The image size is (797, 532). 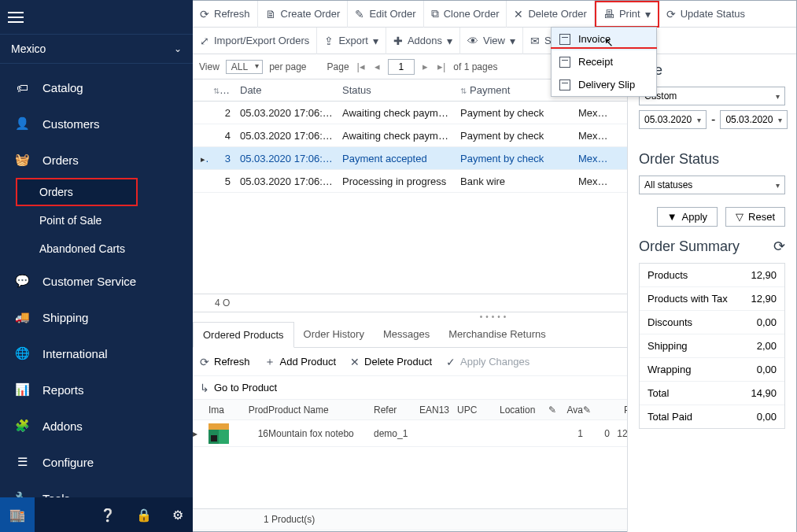 What do you see at coordinates (391, 362) in the screenshot?
I see `delete-product-button: ✕Delete Product` at bounding box center [391, 362].